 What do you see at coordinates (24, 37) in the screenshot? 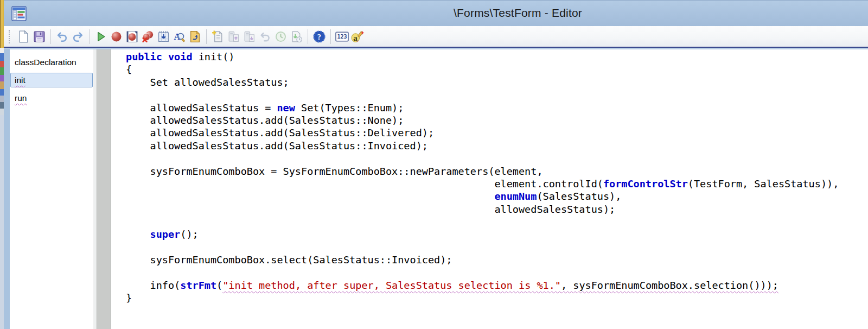
I see `new-document-button` at bounding box center [24, 37].